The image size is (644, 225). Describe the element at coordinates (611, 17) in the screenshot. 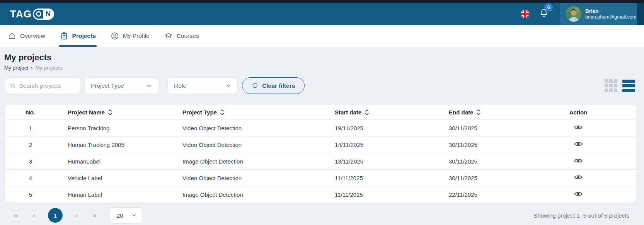

I see `user-email: brian.pham@gmail.com` at that location.